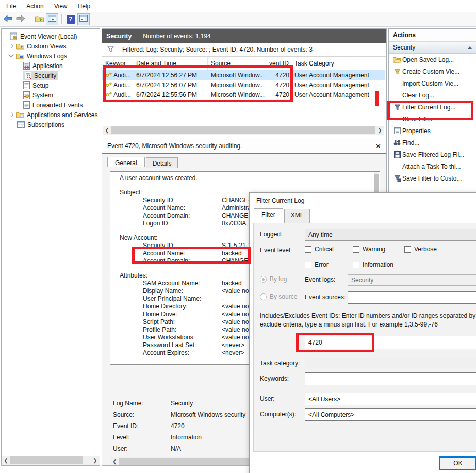 This screenshot has width=476, height=473. I want to click on actions-group-security: Security, so click(432, 47).